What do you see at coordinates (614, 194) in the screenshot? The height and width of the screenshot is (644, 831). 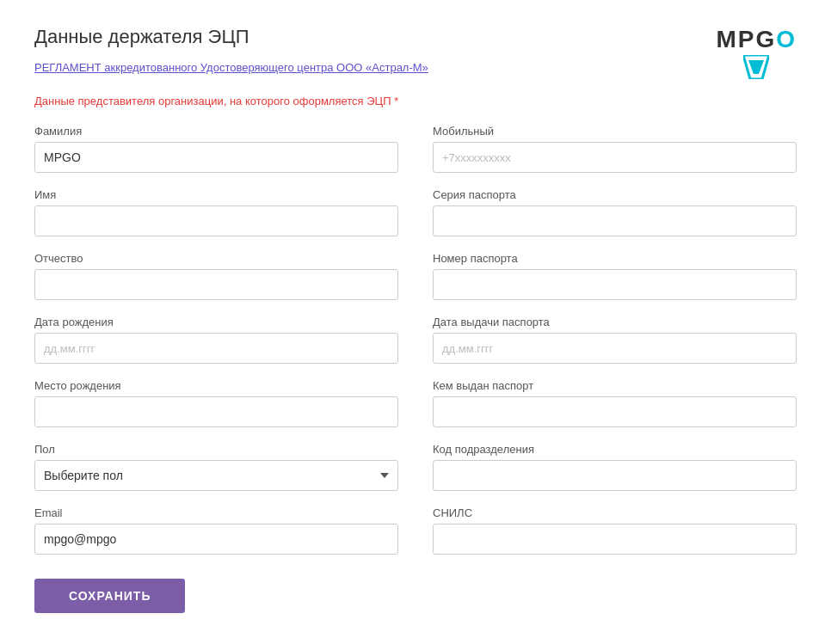 I see `label-seriya-pasporta: Серия паспорта` at bounding box center [614, 194].